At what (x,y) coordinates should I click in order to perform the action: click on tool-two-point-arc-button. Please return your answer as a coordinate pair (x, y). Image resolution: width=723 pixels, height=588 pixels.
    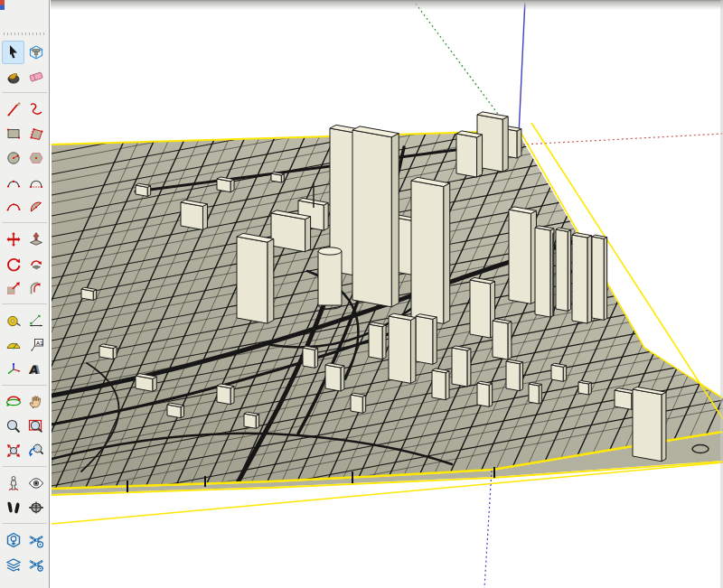
    Looking at the image, I should click on (36, 182).